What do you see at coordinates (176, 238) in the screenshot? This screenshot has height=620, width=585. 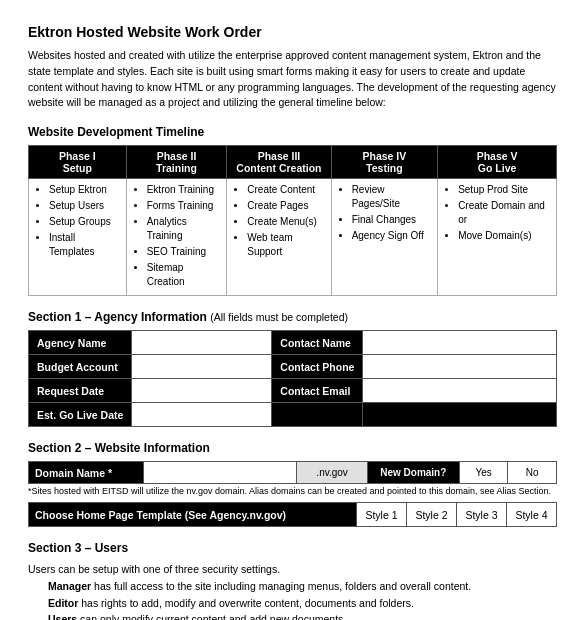 I see `phase-2-content: Ektron Training Forms Training Analytics…` at bounding box center [176, 238].